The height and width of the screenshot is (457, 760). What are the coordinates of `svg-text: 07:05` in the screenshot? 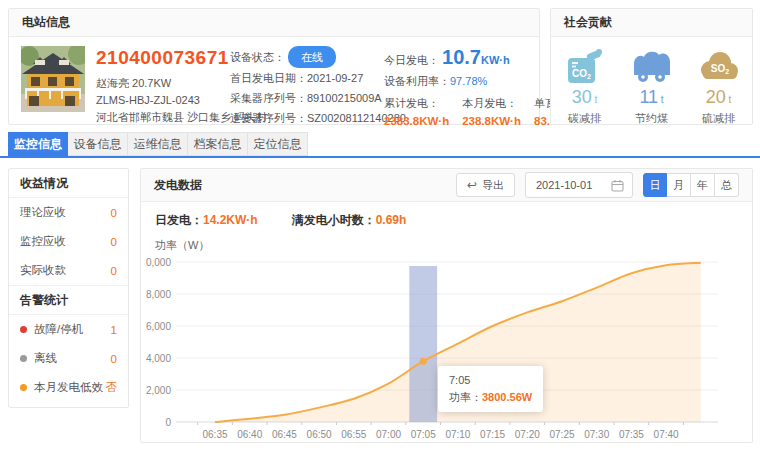 It's located at (424, 434).